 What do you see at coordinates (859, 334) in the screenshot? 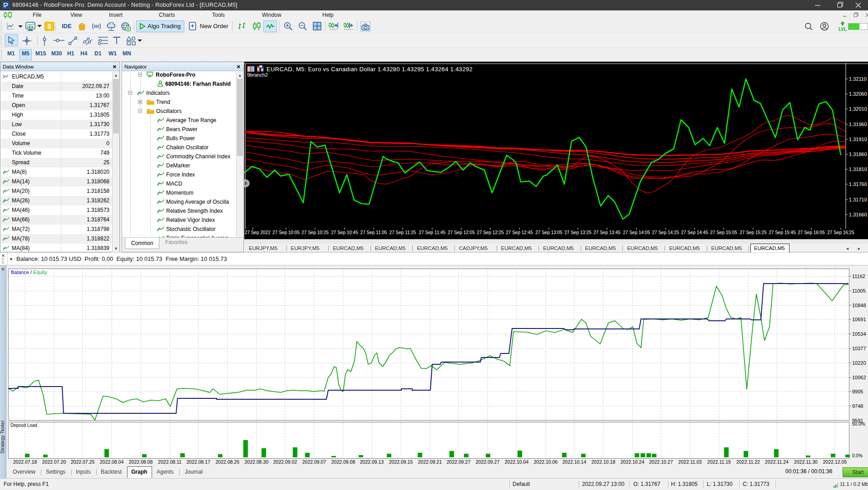
I see `svg-text: 10534` at bounding box center [859, 334].